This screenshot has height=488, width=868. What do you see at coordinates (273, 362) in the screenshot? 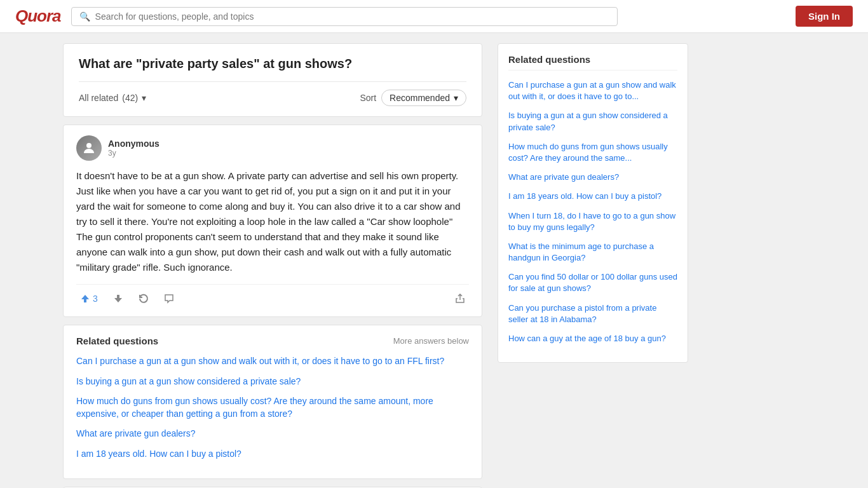
I see `related-link-0: Can I purchase a gun at a gun show and w…` at bounding box center [273, 362].